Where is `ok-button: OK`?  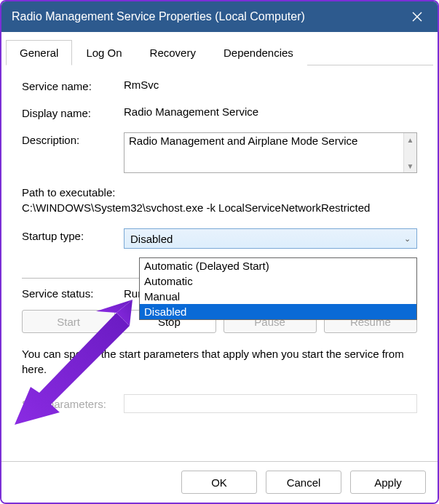 ok-button: OK is located at coordinates (219, 482).